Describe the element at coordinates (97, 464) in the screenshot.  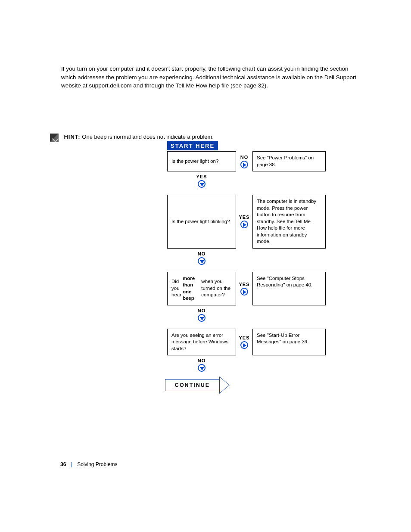
I see `section-title: Solving Problems` at that location.